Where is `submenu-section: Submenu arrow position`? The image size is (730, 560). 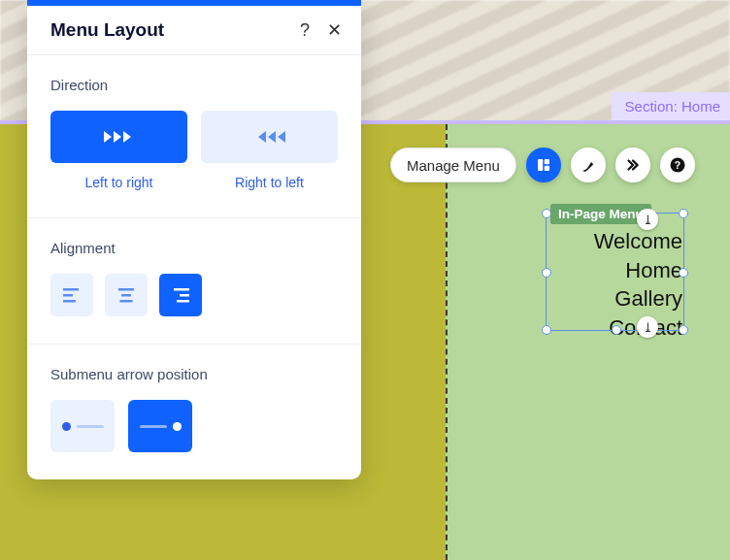
submenu-section: Submenu arrow position is located at coordinates (194, 412).